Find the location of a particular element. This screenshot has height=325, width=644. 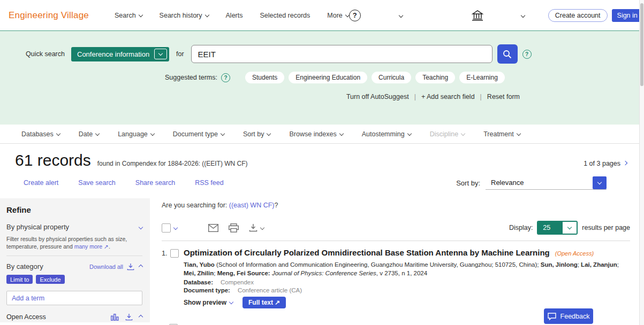

exclude-button: Exclude is located at coordinates (50, 279).